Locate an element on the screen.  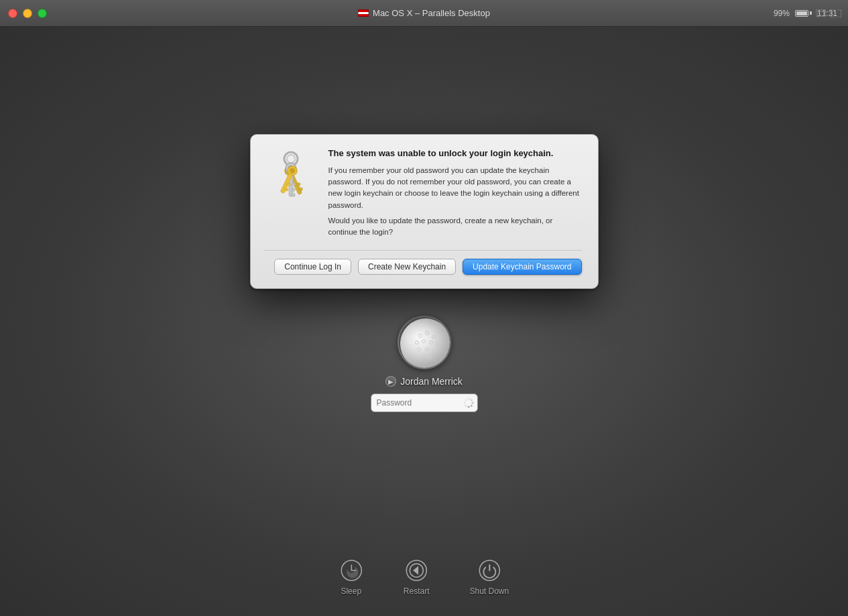
title-text: Mac OS X – Parallels Desktop is located at coordinates (432, 13).